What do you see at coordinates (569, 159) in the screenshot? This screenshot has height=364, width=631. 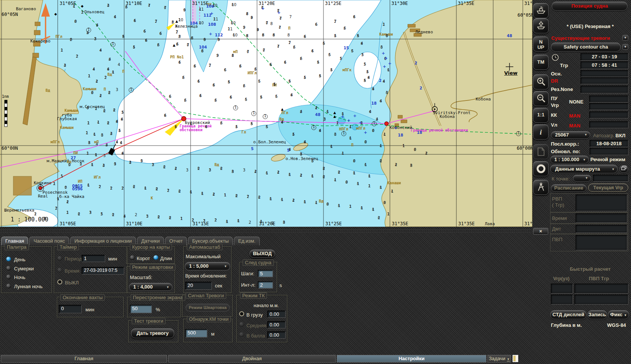 I see `scale-dropdown: 1 : 100.000▼` at bounding box center [569, 159].